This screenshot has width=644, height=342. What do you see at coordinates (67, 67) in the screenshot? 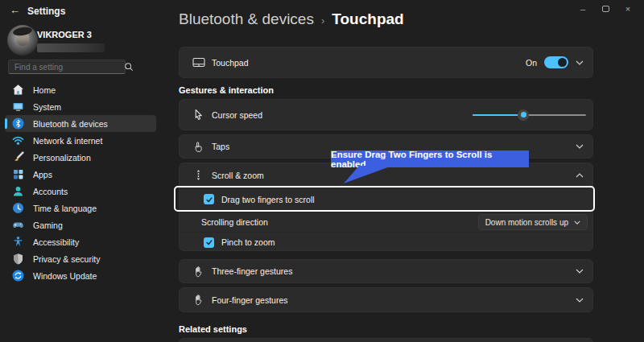
I see `search-box` at bounding box center [67, 67].